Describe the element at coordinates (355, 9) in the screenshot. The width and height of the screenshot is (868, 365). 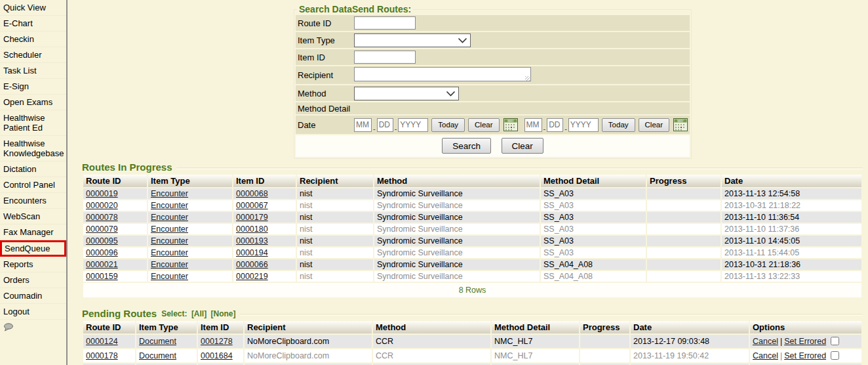
I see `search-panel-legend: Search DataSend Routes:` at that location.